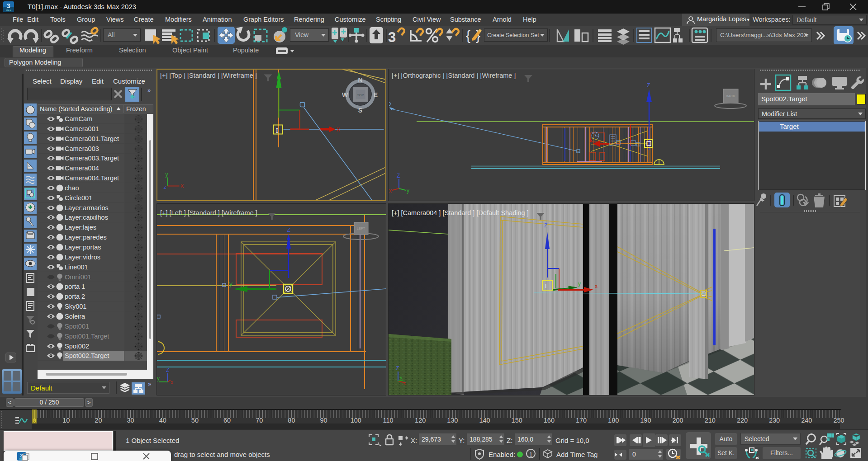 The image size is (868, 461). Describe the element at coordinates (356, 420) in the screenshot. I see `svg-text: 100` at that location.